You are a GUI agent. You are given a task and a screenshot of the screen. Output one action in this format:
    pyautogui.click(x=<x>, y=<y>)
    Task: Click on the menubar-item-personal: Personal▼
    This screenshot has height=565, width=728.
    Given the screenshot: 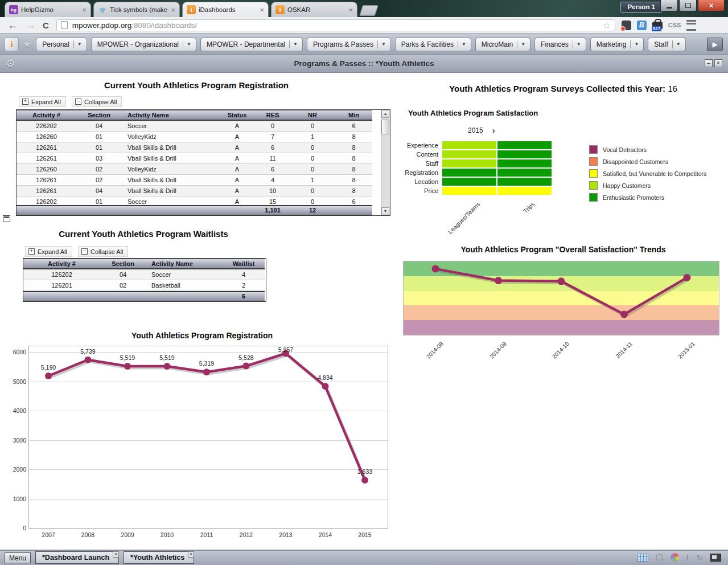 What is the action you would take?
    pyautogui.click(x=61, y=44)
    